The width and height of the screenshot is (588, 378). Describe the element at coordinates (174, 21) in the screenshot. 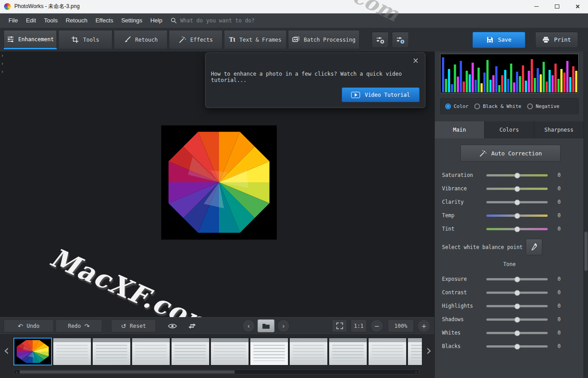

I see `search-icon` at that location.